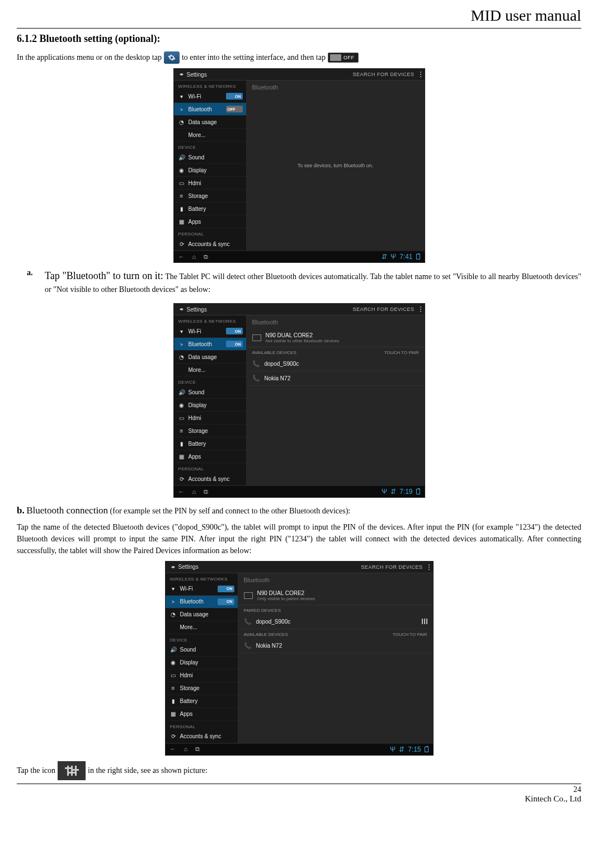 This screenshot has height=868, width=598. What do you see at coordinates (31, 284) in the screenshot?
I see `item-a-marker: a.` at bounding box center [31, 284].